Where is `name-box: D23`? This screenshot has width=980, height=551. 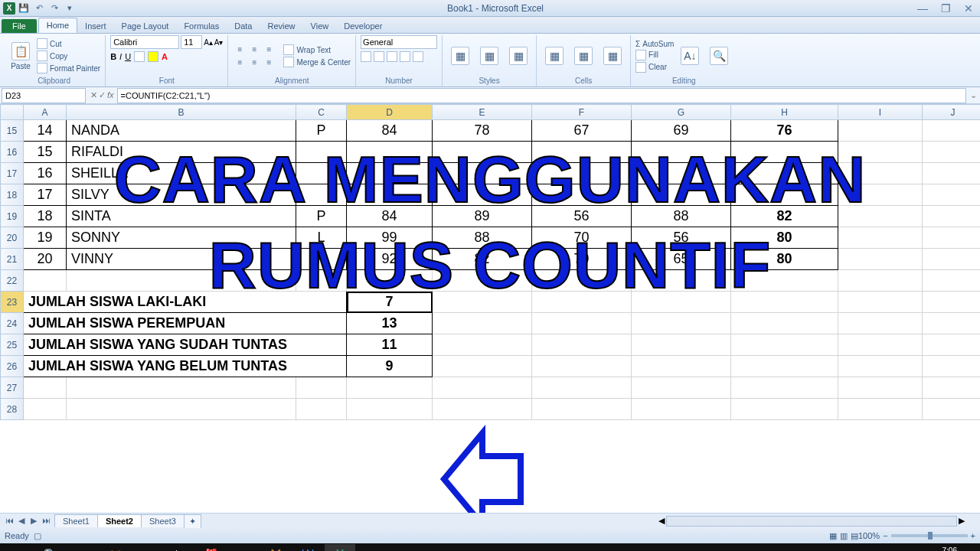 name-box: D23 is located at coordinates (44, 96).